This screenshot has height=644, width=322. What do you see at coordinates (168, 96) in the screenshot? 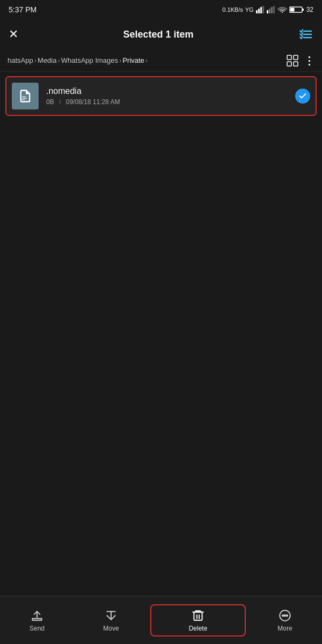
I see `file-info: .nomedia 0B I 09/08/18 11:28 AM` at bounding box center [168, 96].